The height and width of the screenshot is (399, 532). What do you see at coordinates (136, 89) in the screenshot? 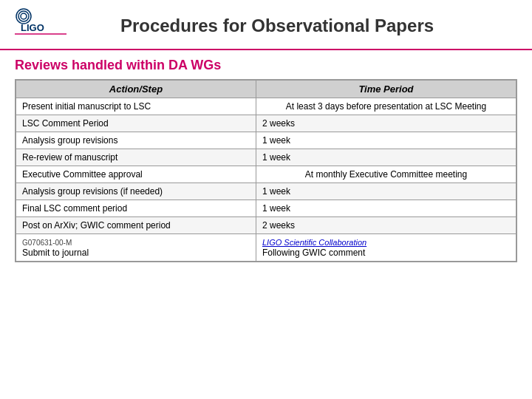
I see `col-header-action: Action/Step` at bounding box center [136, 89].